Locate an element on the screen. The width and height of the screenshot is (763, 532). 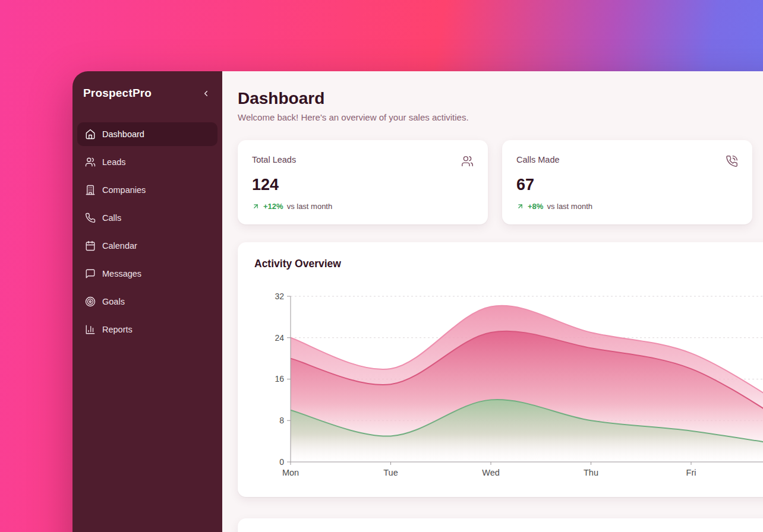
sidebar-item-label: Reports is located at coordinates (118, 330).